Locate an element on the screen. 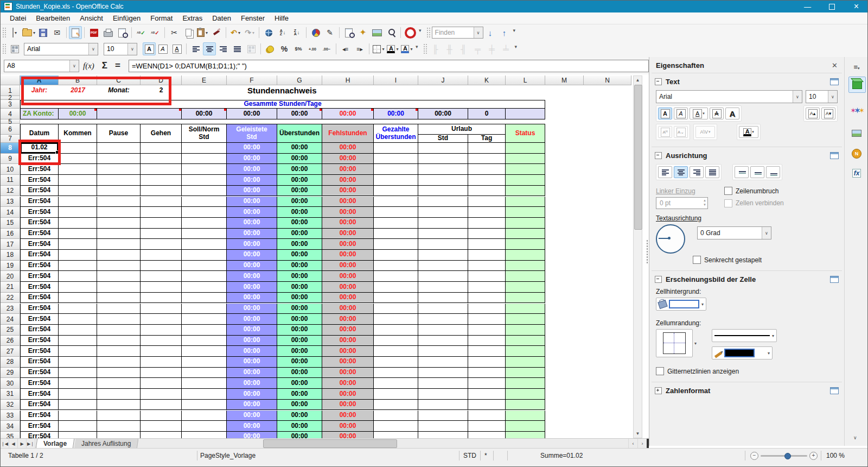 The width and height of the screenshot is (868, 467). italic-button: A is located at coordinates (681, 113).